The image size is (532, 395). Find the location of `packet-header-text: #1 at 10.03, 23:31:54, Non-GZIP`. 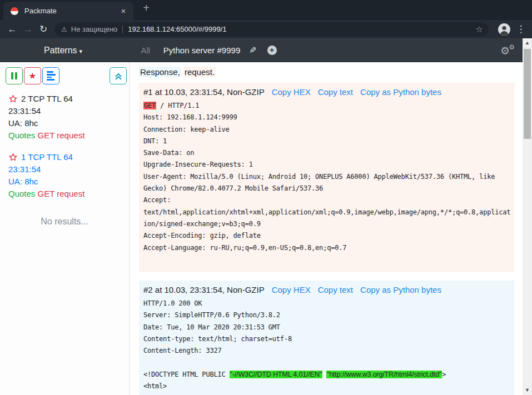

packet-header-text: #1 at 10.03, 23:31:54, Non-GZIP is located at coordinates (204, 92).